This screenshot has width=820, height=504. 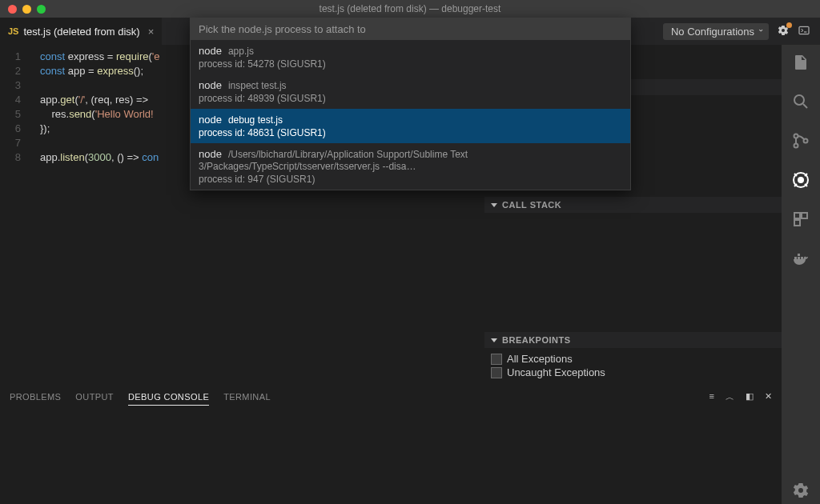 What do you see at coordinates (168, 397) in the screenshot?
I see `tab-debug-console: DEBUG CONSOLE` at bounding box center [168, 397].